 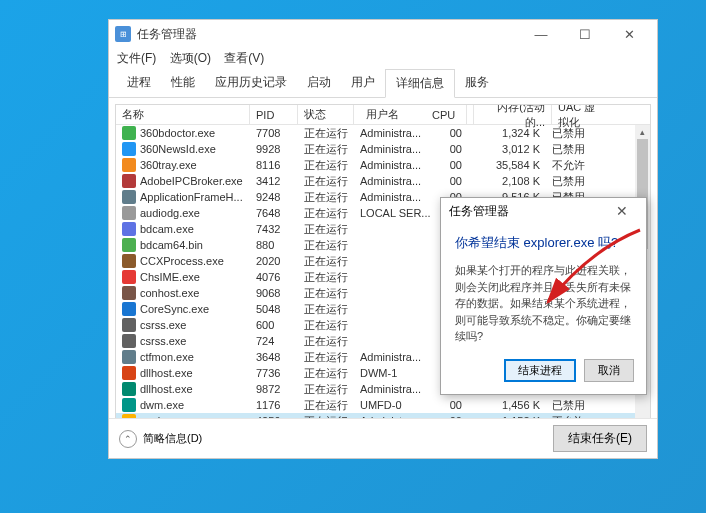 I want to click on dialog-question: 你希望结束 explorer.exe 吗?, so click(x=544, y=243).